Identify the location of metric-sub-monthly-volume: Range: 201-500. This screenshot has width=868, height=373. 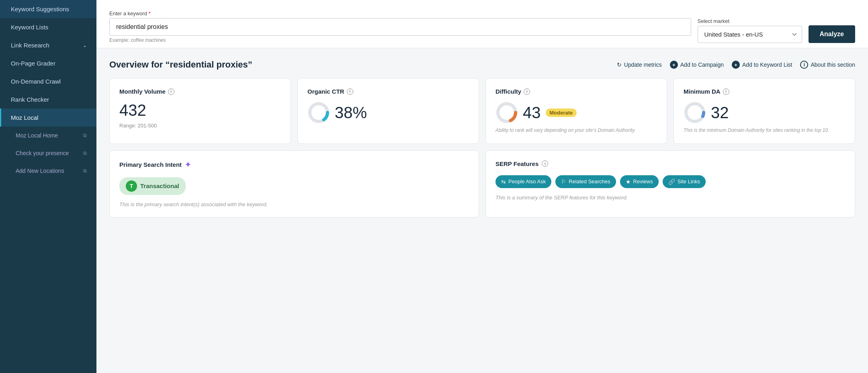
(200, 125).